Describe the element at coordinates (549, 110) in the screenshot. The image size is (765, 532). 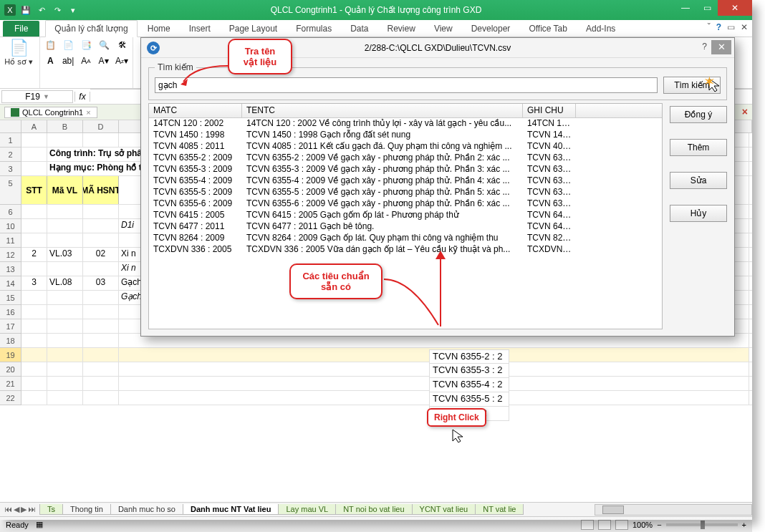
I see `col-ghichu: GHI CHU` at that location.